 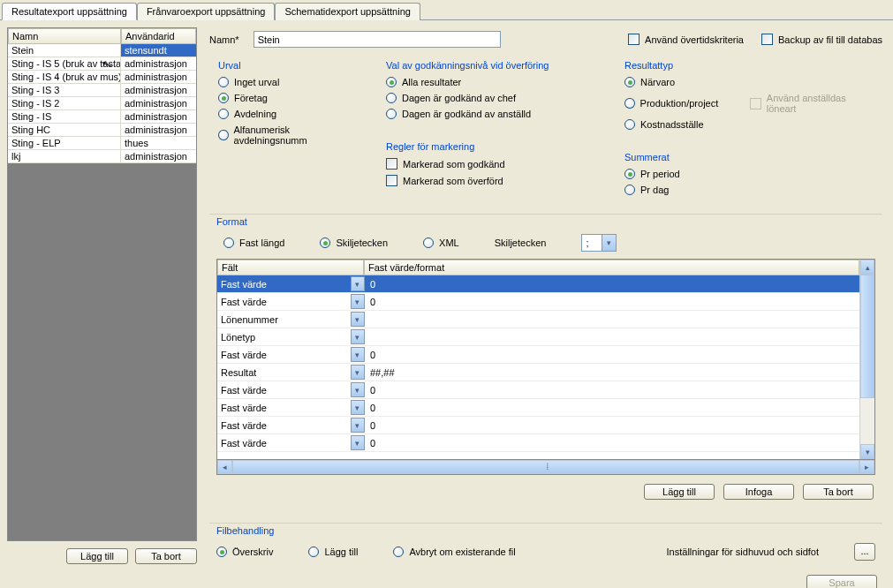 I want to click on grid-add-button: Lägg till, so click(x=679, y=492).